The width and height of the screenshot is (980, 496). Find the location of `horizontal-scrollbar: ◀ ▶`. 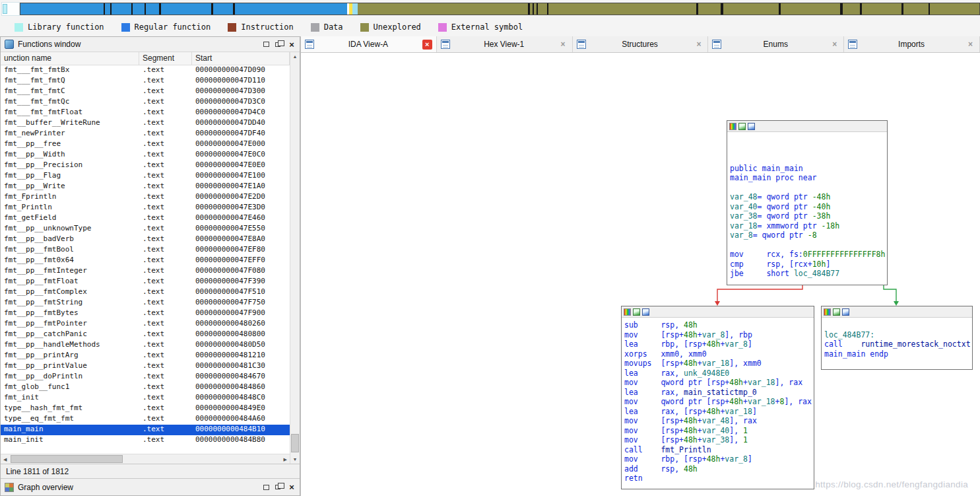

horizontal-scrollbar: ◀ ▶ is located at coordinates (145, 458).